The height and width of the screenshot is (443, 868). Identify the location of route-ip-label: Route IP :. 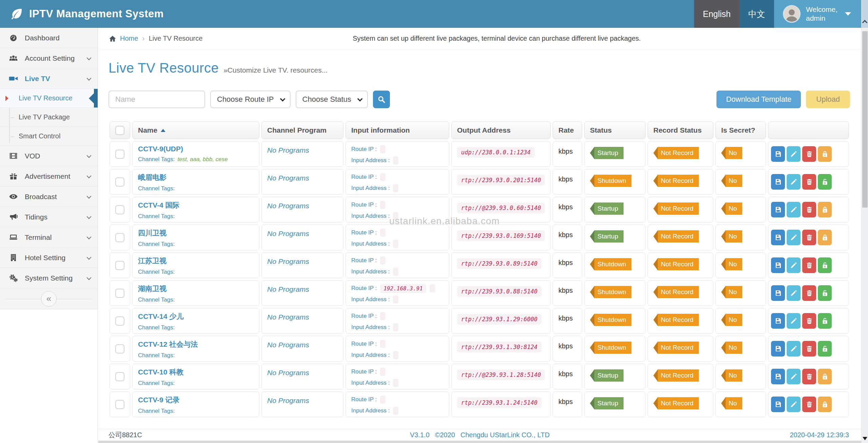
(364, 316).